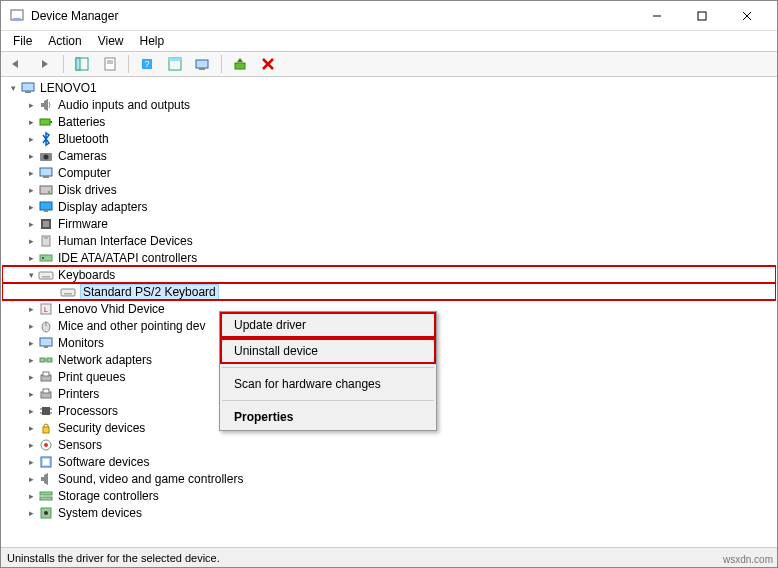  What do you see at coordinates (389, 478) in the screenshot?
I see `tree-item-sound: ▸ Sound, video and game controllers` at bounding box center [389, 478].